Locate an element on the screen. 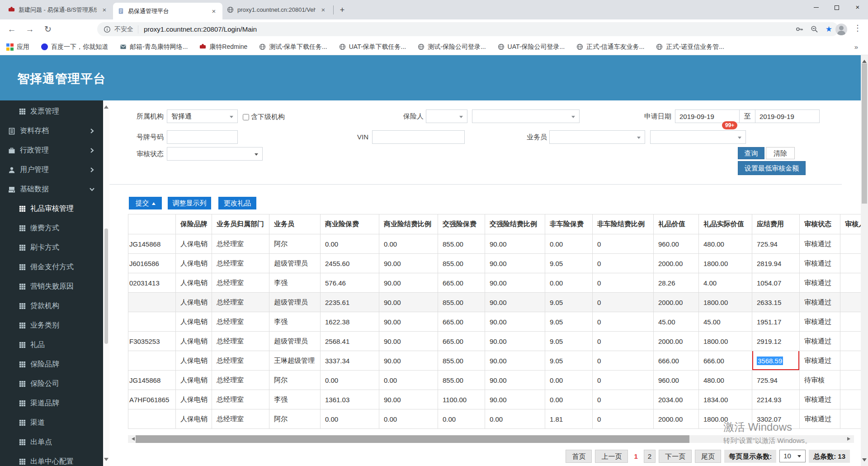 The image size is (868, 466). bookmark-apps: 应用 is located at coordinates (18, 47).